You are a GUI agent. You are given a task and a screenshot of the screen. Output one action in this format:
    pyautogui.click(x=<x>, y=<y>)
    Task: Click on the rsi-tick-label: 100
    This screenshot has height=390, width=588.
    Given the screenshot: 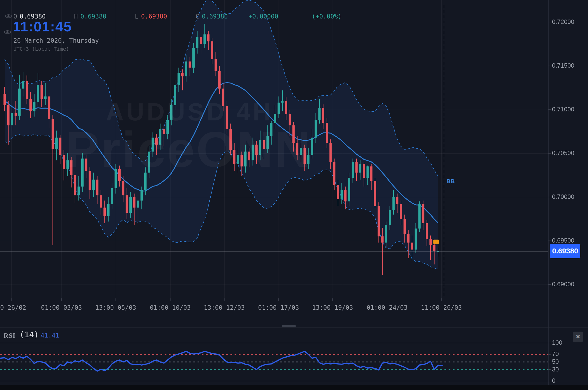 What is the action you would take?
    pyautogui.click(x=557, y=343)
    